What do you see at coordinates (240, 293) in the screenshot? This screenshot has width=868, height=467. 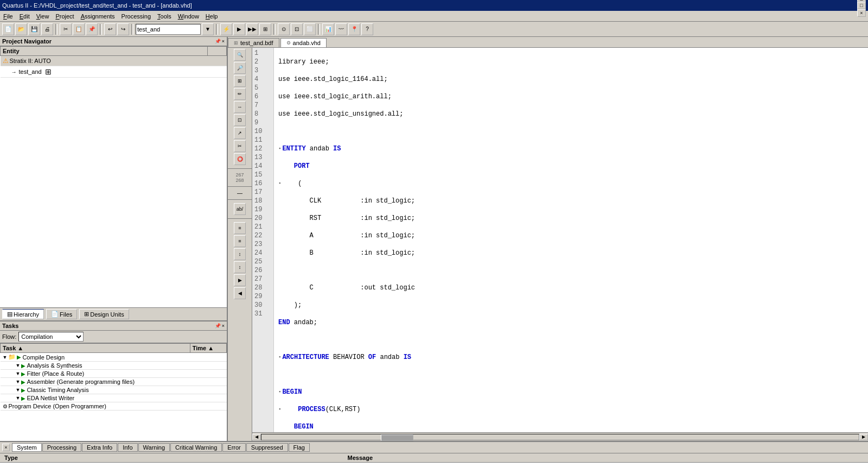 I see `sidebar-btn-16: ◀` at bounding box center [240, 293].